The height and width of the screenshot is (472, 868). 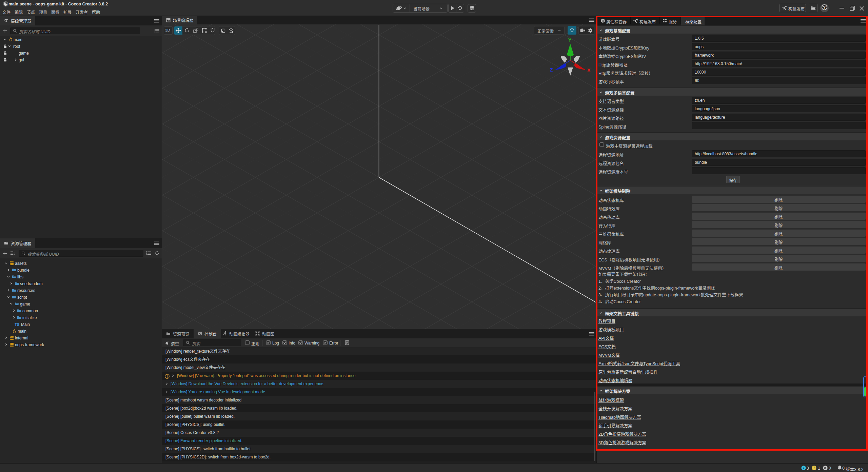 What do you see at coordinates (570, 40) in the screenshot?
I see `svg-text: Y` at bounding box center [570, 40].